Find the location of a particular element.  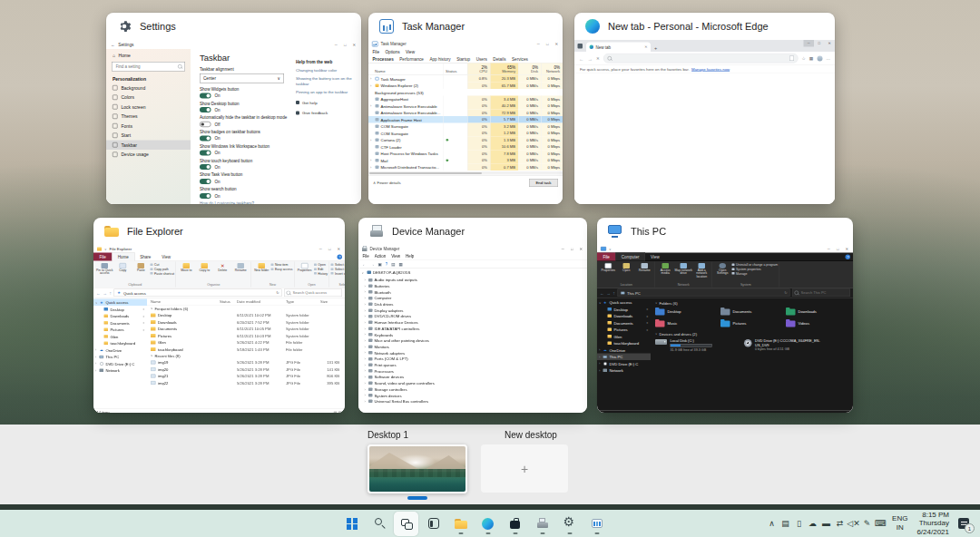

search-box is located at coordinates (821, 294).